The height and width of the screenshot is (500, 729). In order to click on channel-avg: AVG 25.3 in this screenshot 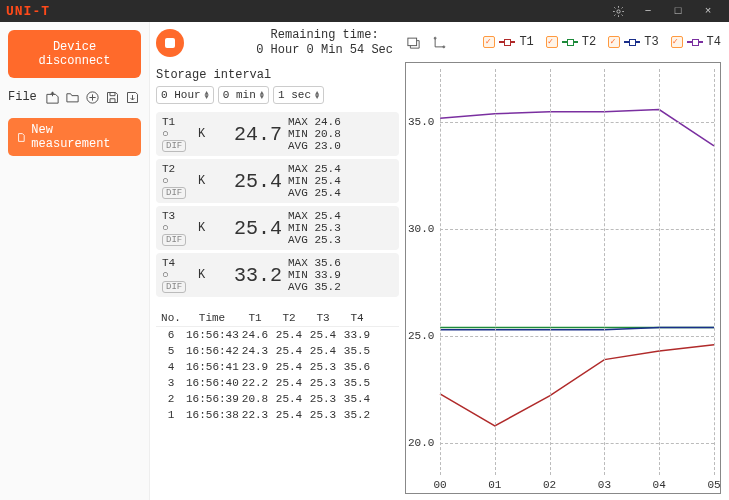, I will do `click(323, 240)`.